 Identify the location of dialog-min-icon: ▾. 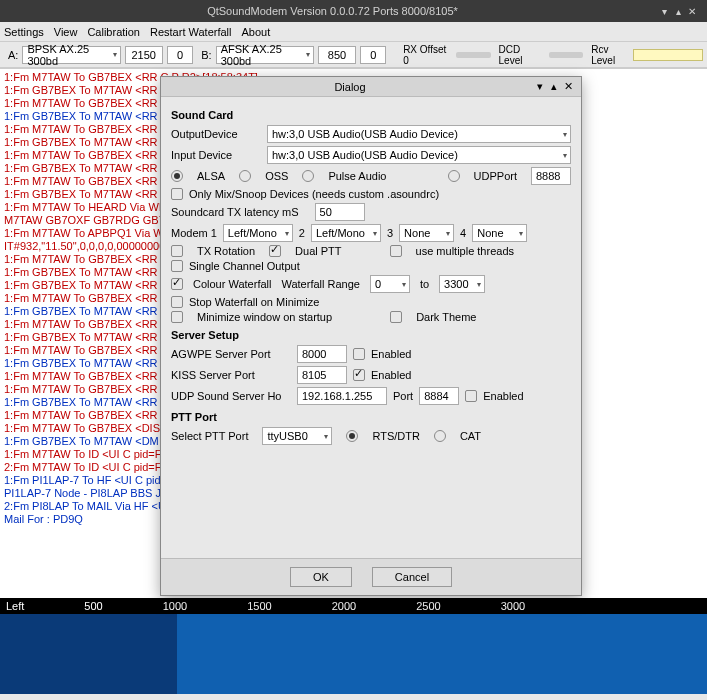
(540, 86).